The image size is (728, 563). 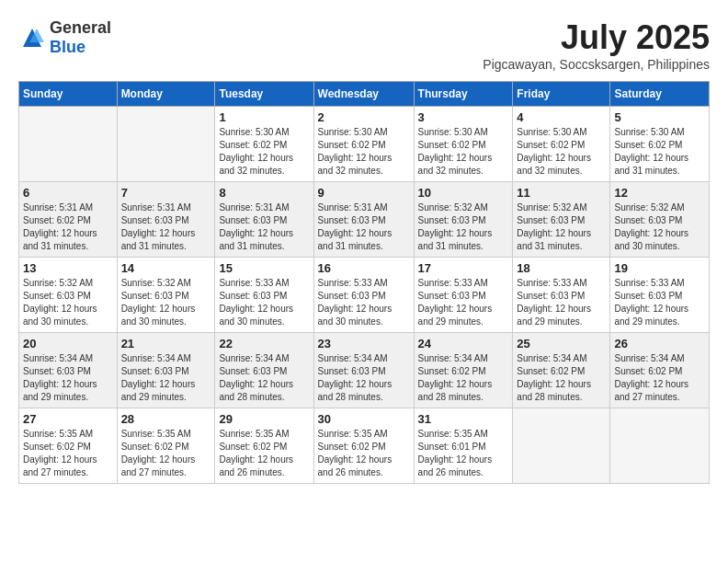 I want to click on day-number: 7, so click(x=166, y=193).